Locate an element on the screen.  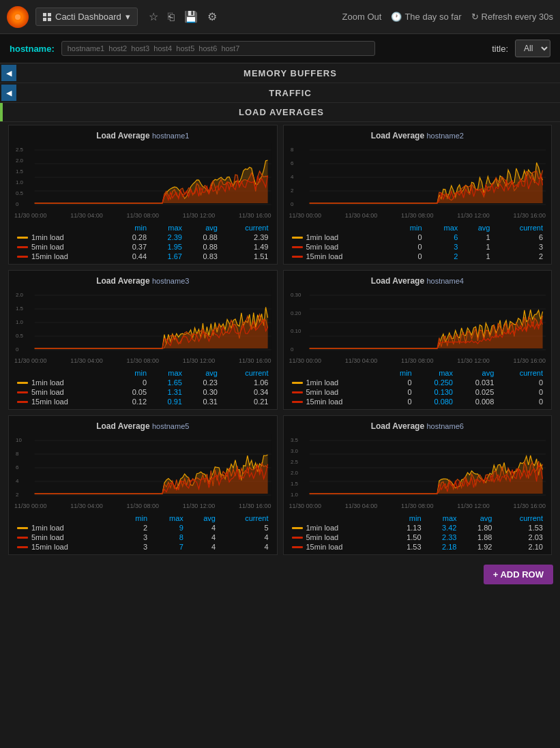
settings-icon: ⚙ is located at coordinates (212, 16).